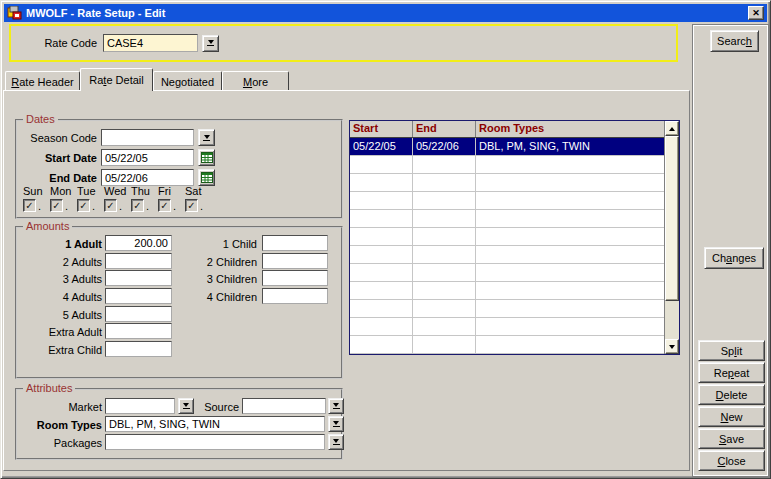  What do you see at coordinates (138, 278) in the screenshot?
I see `amount-3-adults-input` at bounding box center [138, 278].